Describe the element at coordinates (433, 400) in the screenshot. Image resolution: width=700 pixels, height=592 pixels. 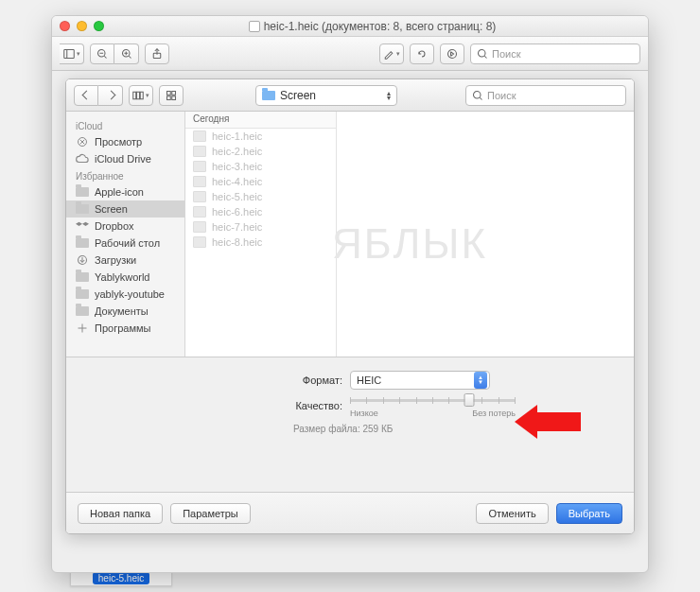
I see `quality-slider` at that location.